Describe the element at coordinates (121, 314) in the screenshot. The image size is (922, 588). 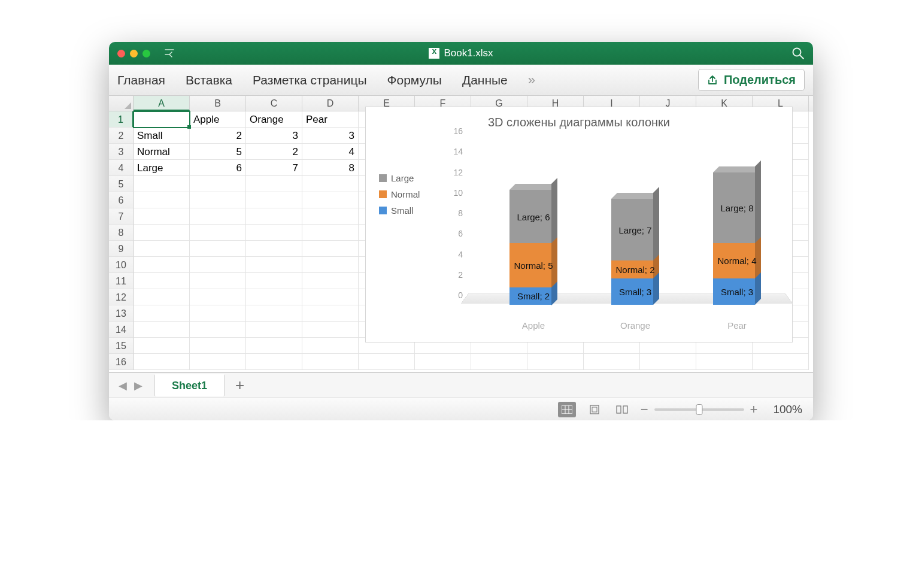
I see `row-header: 13` at that location.